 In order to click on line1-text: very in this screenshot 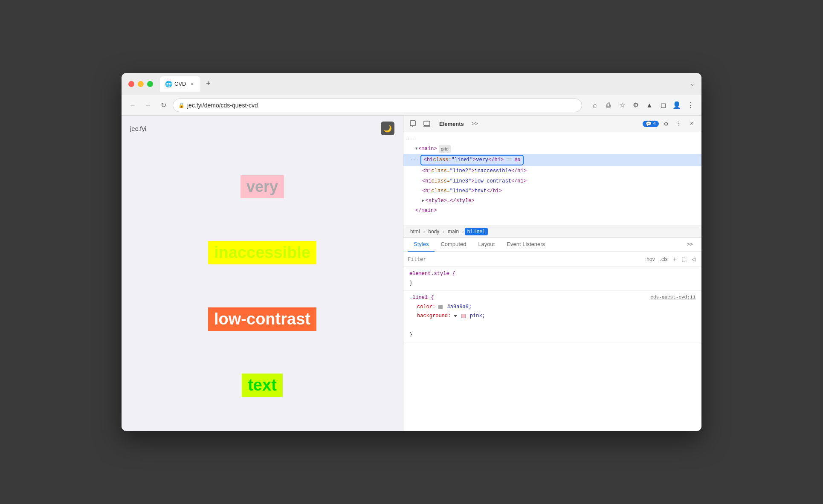, I will do `click(262, 187)`.